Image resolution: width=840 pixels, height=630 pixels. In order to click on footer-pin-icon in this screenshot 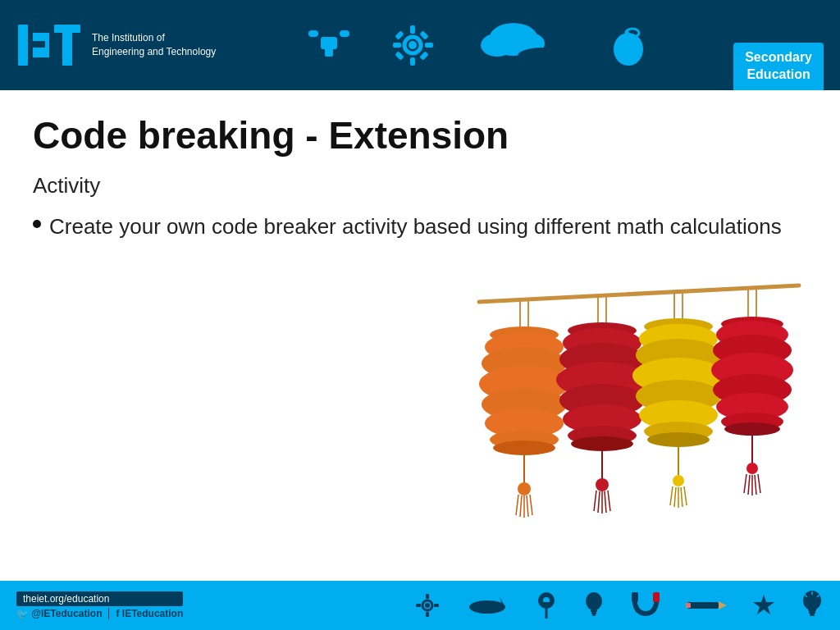, I will do `click(546, 605)`.